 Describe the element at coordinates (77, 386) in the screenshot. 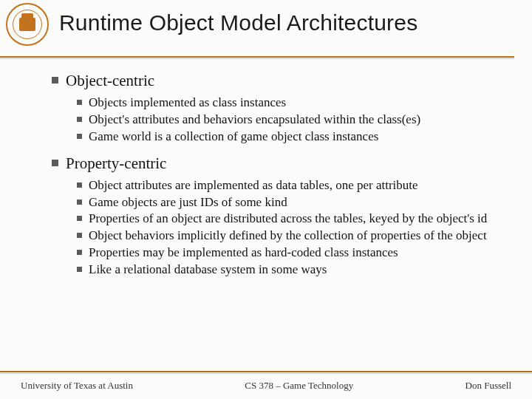

I see `footer-institution: University of Texas at Austin` at that location.